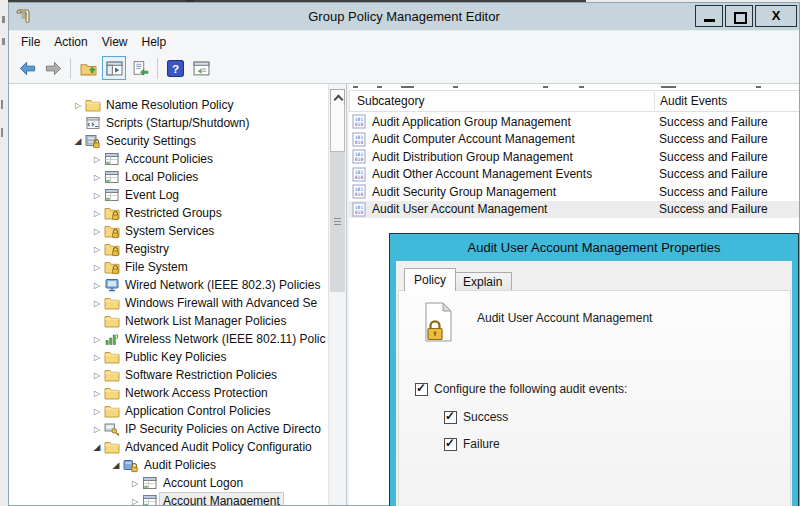 Image resolution: width=800 pixels, height=506 pixels. I want to click on tree-item-ip-security-policies-on-active-directo: ▷IP Security Policies on Active Directo, so click(169, 429).